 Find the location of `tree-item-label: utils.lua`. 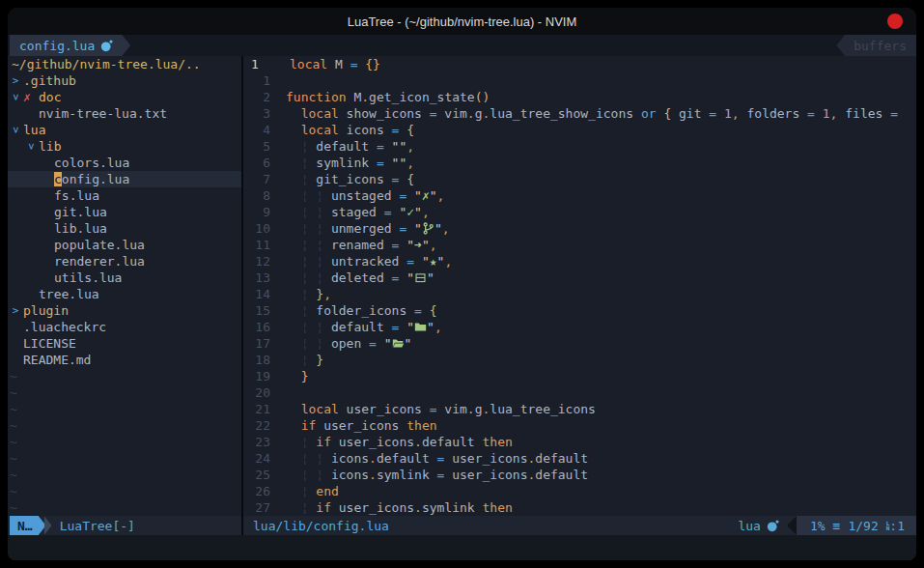

tree-item-label: utils.lua is located at coordinates (88, 278).